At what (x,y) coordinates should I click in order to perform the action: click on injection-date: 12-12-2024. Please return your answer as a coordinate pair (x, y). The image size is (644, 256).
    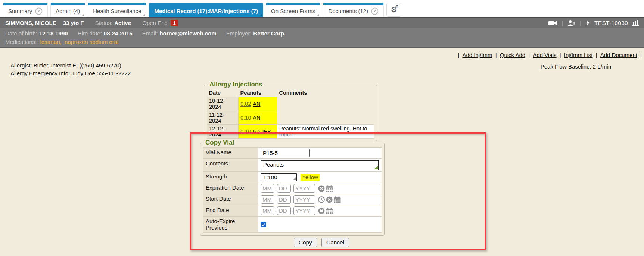
    Looking at the image, I should click on (223, 132).